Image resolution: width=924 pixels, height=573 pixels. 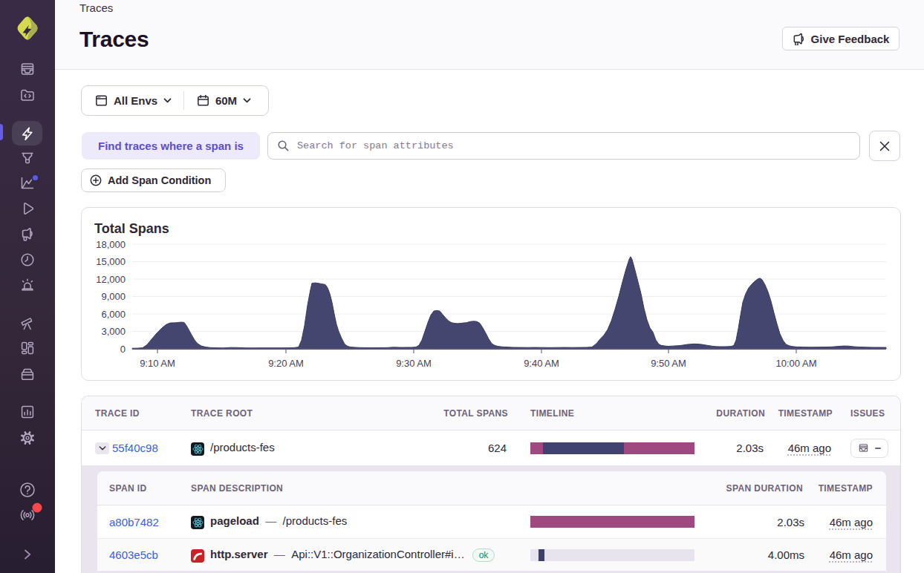 I want to click on svg-text: 6,000, so click(x=113, y=315).